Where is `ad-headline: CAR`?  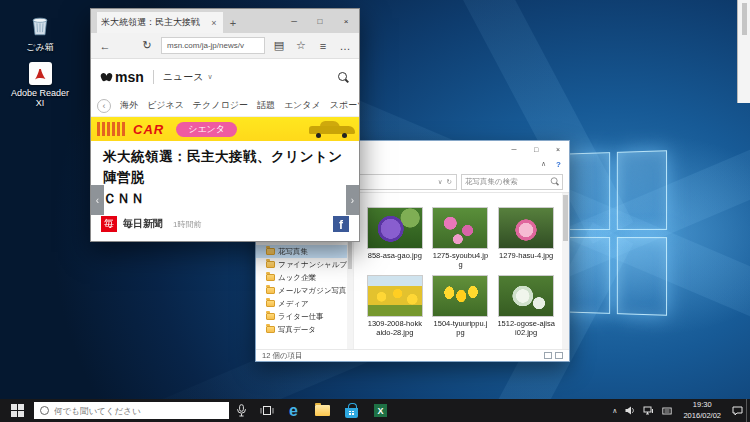 ad-headline: CAR is located at coordinates (148, 130).